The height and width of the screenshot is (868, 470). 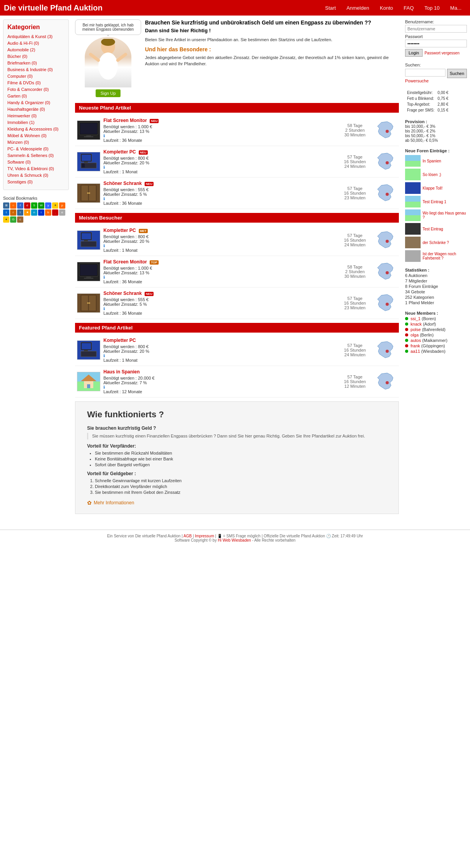 What do you see at coordinates (428, 104) in the screenshot?
I see `table-row: Top-Angebot: 2,80 €` at bounding box center [428, 104].